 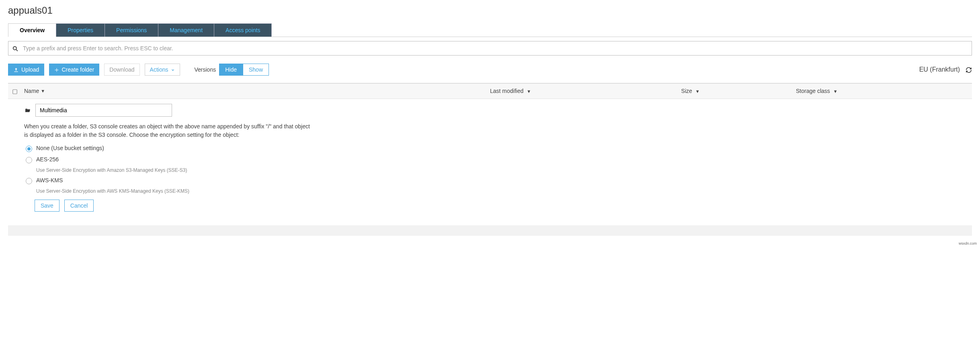 I want to click on folder-open-icon, so click(x=28, y=110).